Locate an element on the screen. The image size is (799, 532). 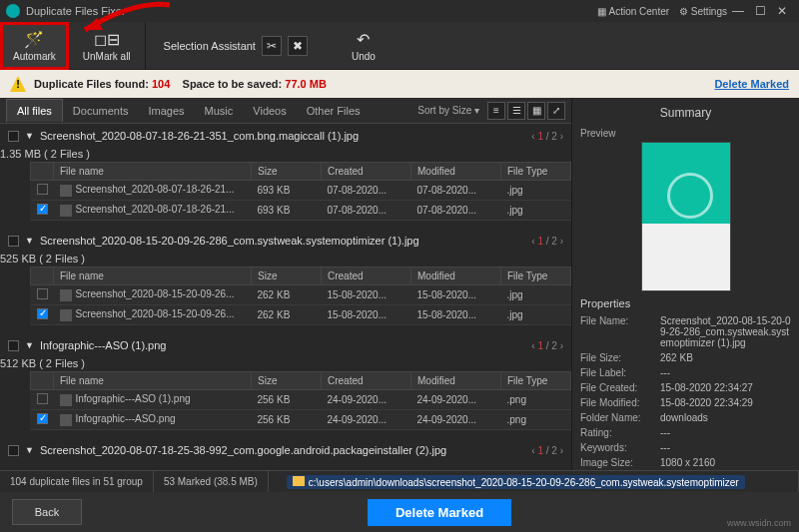
found-label: Duplicate Files found: is located at coordinates (92, 84).